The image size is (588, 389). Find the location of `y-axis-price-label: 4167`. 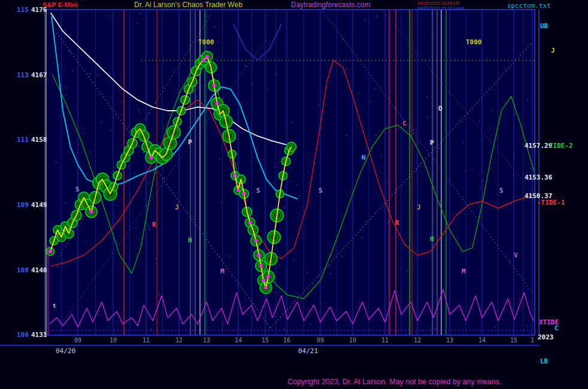

y-axis-price-label: 4167 is located at coordinates (40, 75).